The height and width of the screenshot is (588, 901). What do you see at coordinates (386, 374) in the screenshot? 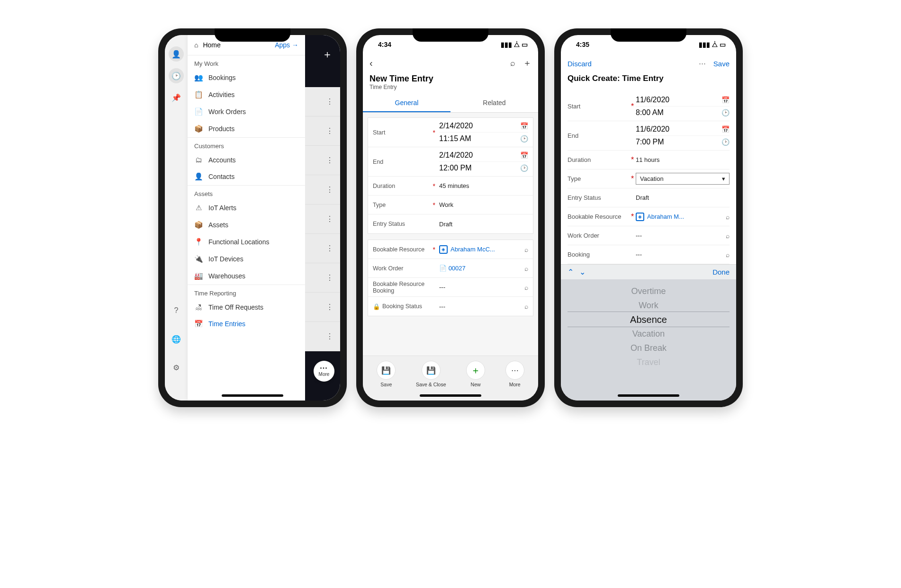
I see `save-button: 💾Save` at bounding box center [386, 374].